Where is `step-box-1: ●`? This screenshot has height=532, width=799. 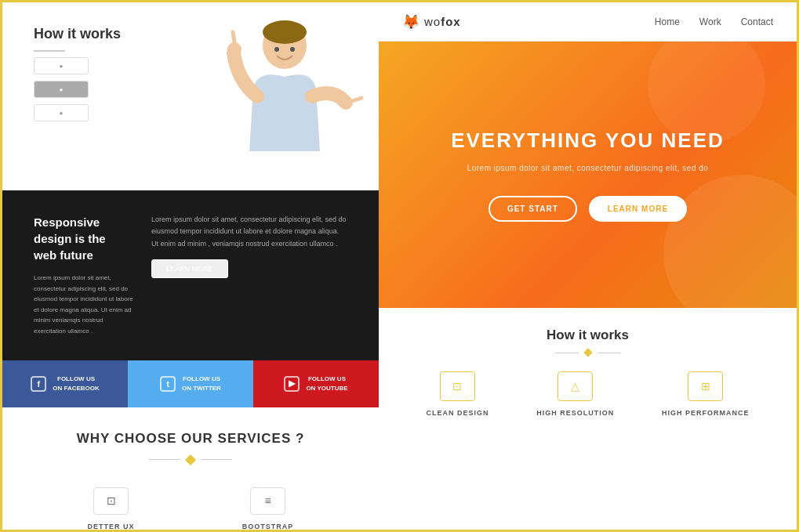
step-box-1: ● is located at coordinates (61, 66).